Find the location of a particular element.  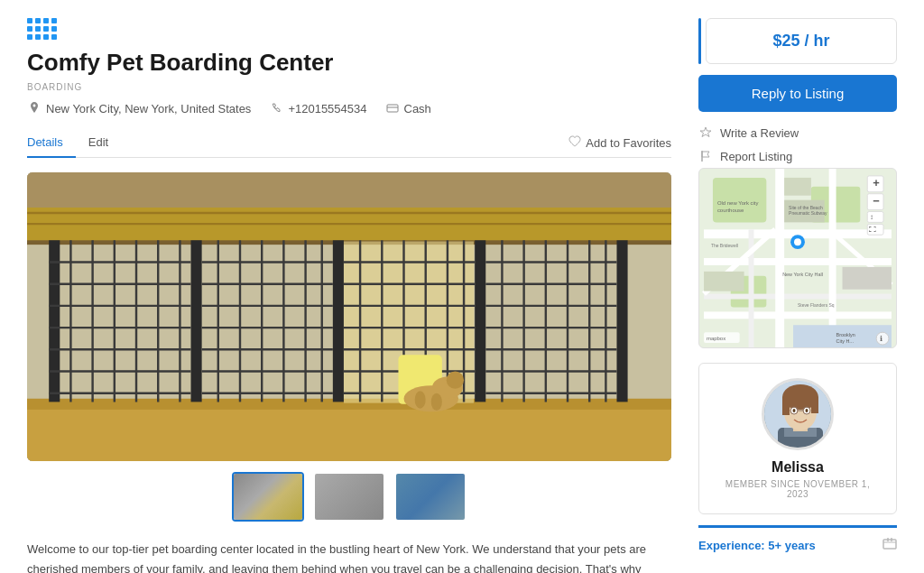

svg-text: Old new York city is located at coordinates (738, 203).